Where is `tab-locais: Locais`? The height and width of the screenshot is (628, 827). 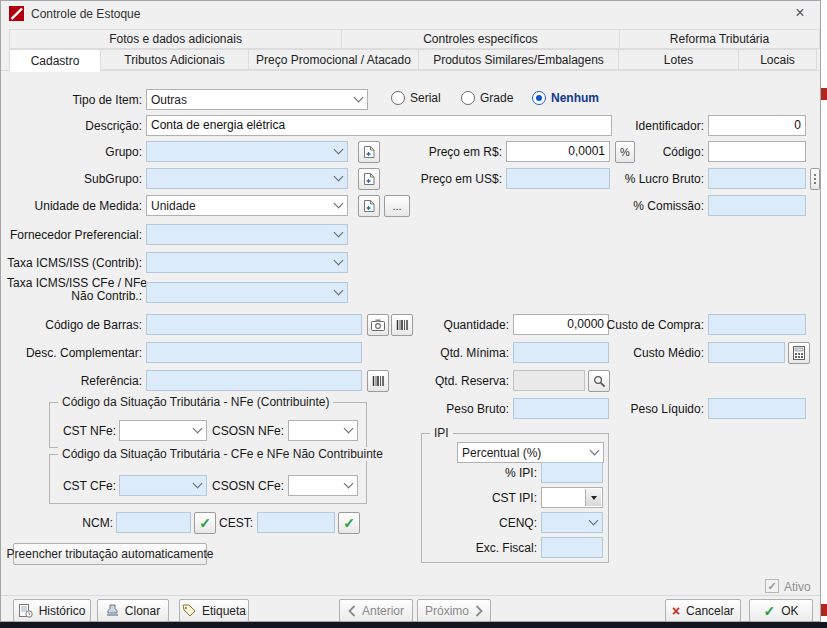
tab-locais: Locais is located at coordinates (778, 60).